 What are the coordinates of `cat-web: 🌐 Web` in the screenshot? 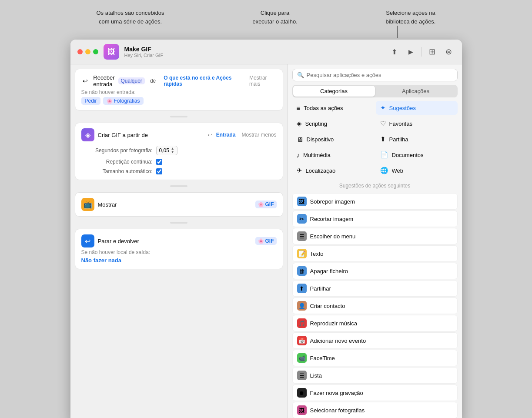 It's located at (417, 171).